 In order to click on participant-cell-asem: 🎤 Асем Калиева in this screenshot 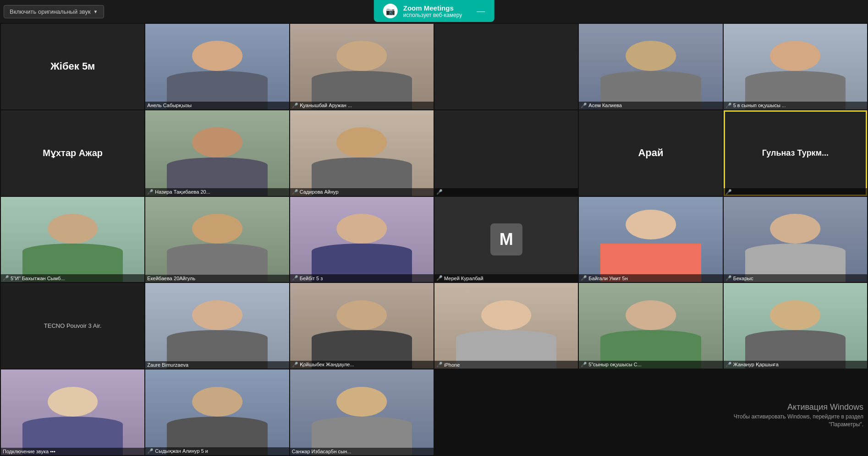, I will do `click(651, 67)`.